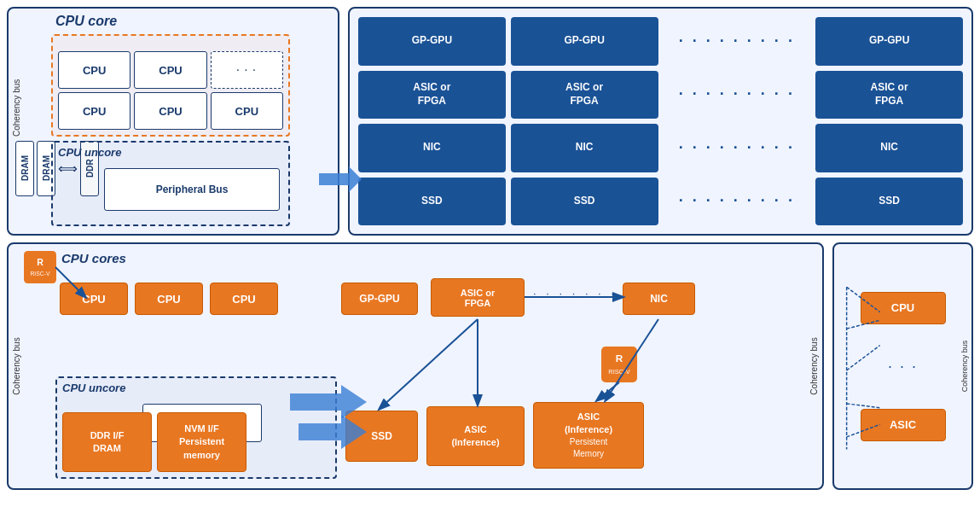 The image size is (980, 507). What do you see at coordinates (244, 299) in the screenshot?
I see `bottom-cpu-3: CPU` at bounding box center [244, 299].